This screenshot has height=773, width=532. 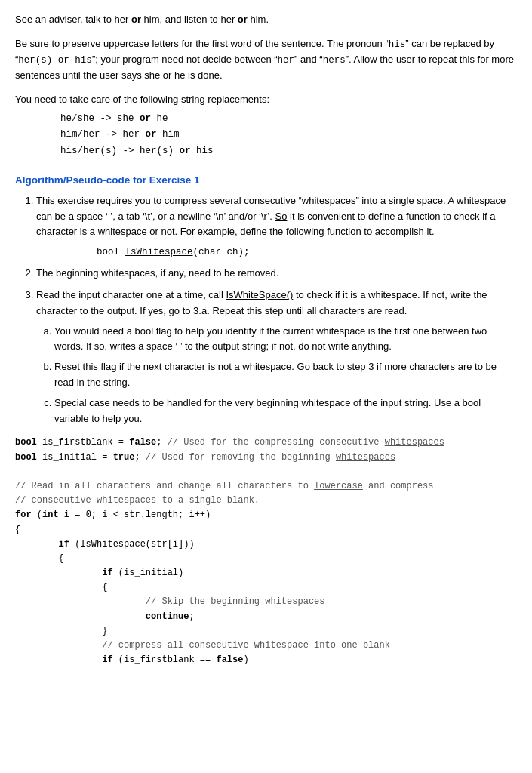 I want to click on algorithm-item-2: The beginning whitespaces, if any, need …, so click(x=276, y=273).